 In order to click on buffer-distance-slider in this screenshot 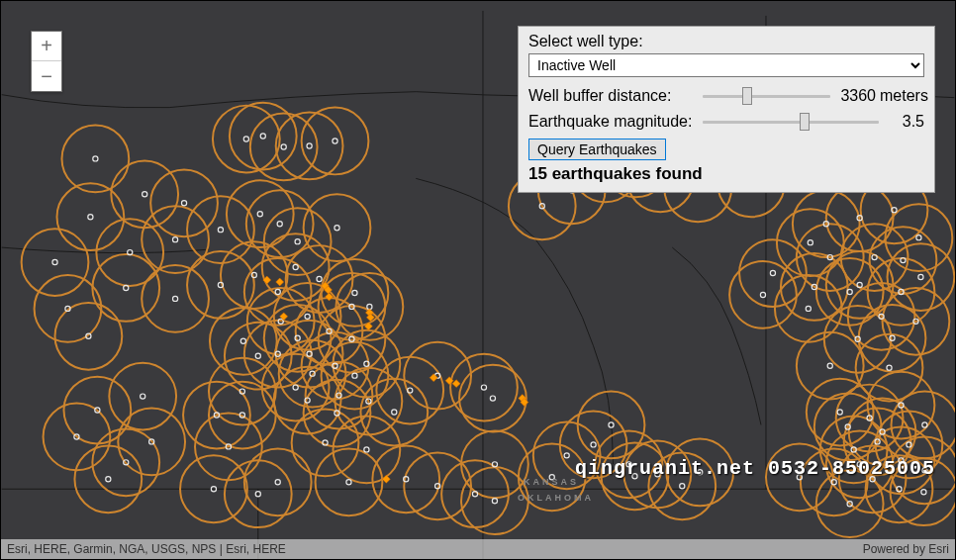, I will do `click(766, 96)`.